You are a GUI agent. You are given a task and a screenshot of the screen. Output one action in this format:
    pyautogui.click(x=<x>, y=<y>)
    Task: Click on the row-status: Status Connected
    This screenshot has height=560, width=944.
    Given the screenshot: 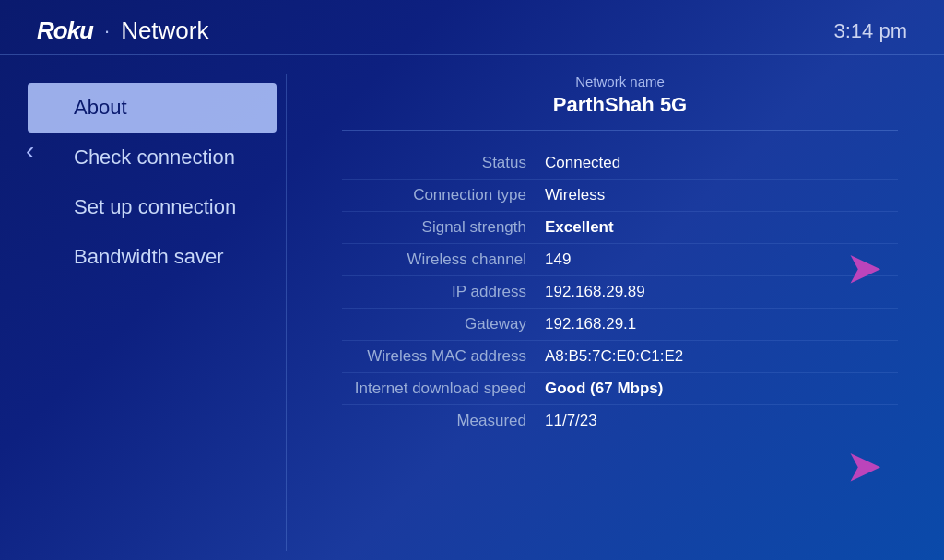 What is the action you would take?
    pyautogui.click(x=620, y=164)
    